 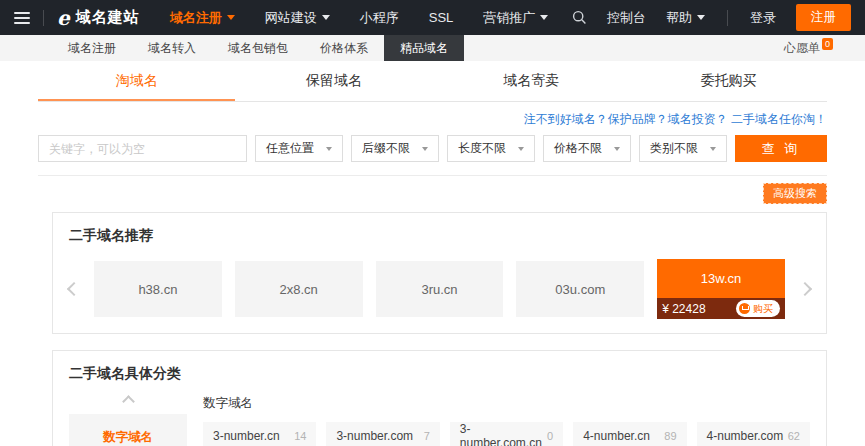 What do you see at coordinates (260, 434) in the screenshot?
I see `category-cell: 3-number.cn 14` at bounding box center [260, 434].